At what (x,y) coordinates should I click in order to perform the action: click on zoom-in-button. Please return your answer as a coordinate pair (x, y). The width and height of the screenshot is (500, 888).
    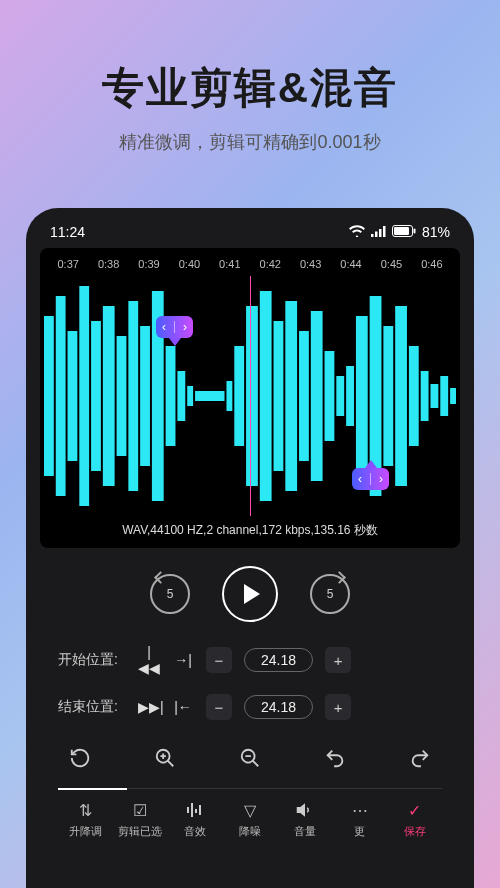
    Looking at the image, I should click on (165, 758).